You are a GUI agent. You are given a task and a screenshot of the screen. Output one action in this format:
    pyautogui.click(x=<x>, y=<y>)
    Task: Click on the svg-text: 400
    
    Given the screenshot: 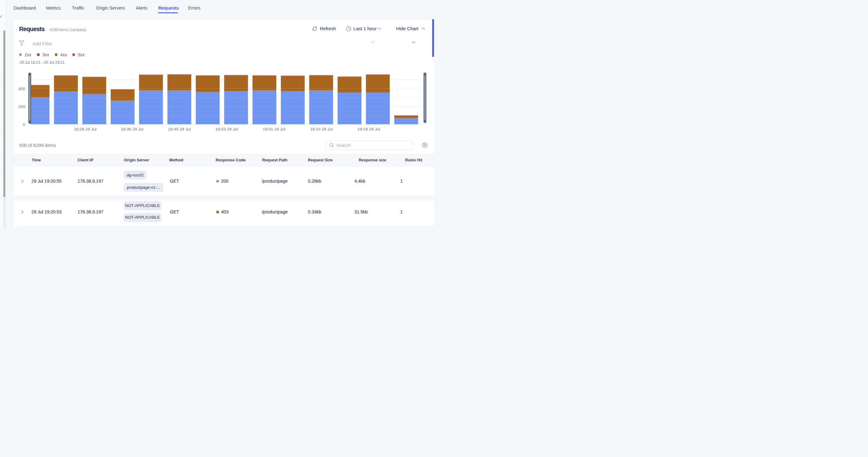 What is the action you would take?
    pyautogui.click(x=22, y=89)
    